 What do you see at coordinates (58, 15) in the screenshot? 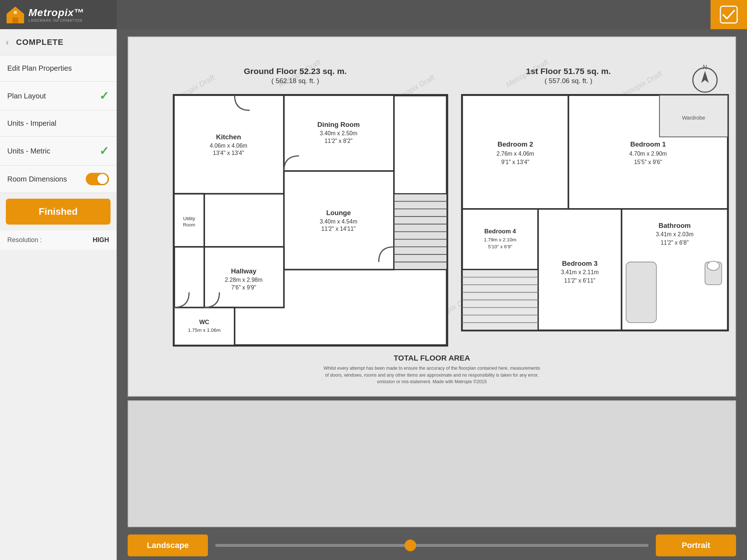
I see `logo-area: Metropix™ LANDMARK INFORMATION` at bounding box center [58, 15].